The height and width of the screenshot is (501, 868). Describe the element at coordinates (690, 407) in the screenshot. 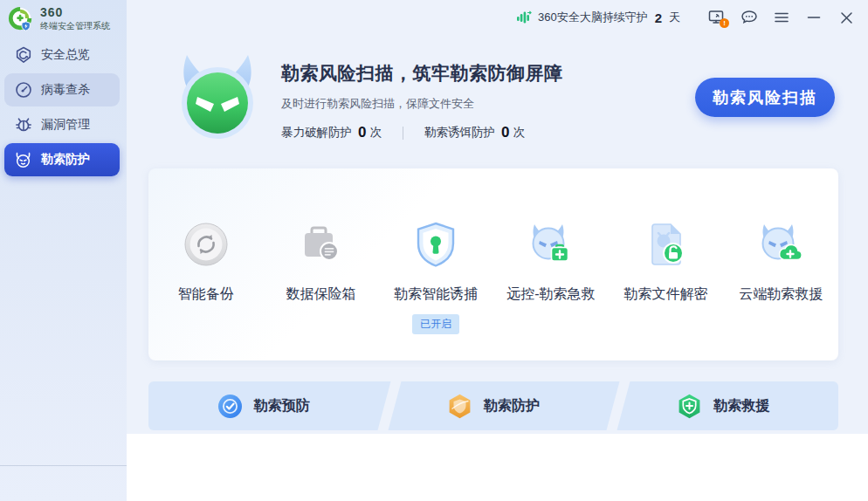

I see `green-hex-shield-icon` at that location.